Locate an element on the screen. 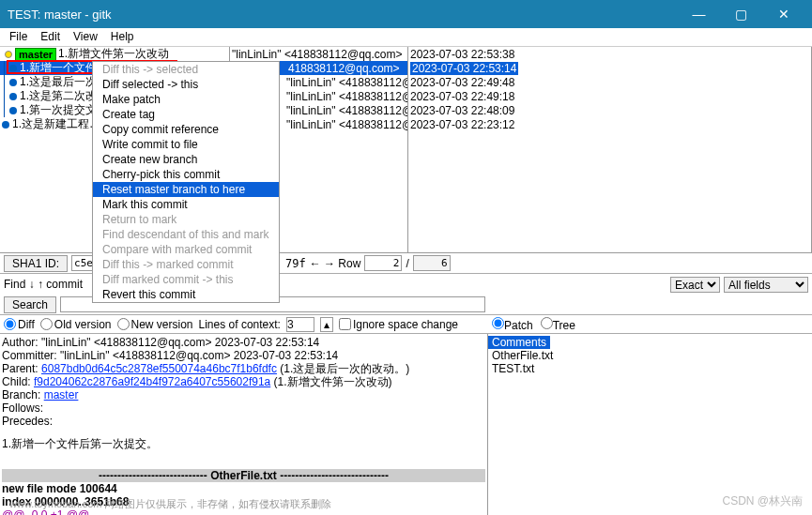 The image size is (812, 515). meta-committer: Committer: "linLinLin" <418838112@qq.com… is located at coordinates (244, 356).